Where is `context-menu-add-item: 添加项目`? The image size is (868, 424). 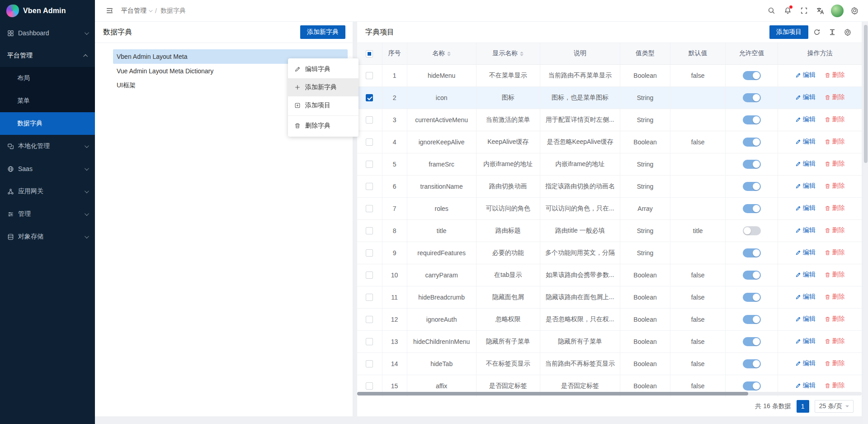 context-menu-add-item: 添加项目 is located at coordinates (323, 105).